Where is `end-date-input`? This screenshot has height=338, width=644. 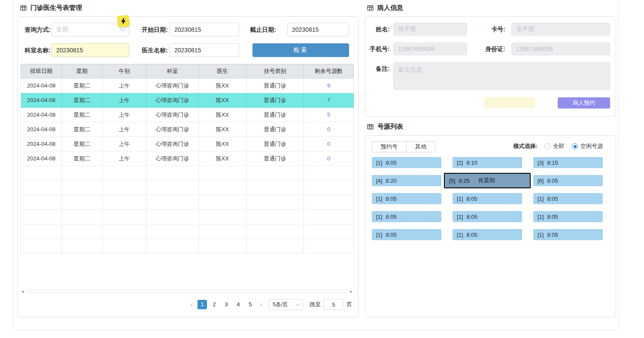 end-date-input is located at coordinates (318, 30).